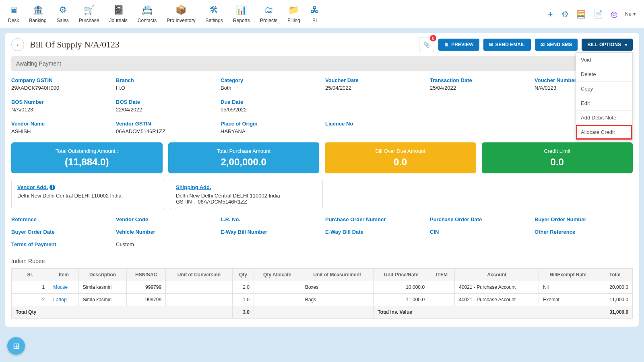  Describe the element at coordinates (479, 84) in the screenshot. I see `field-transaction-date: Transaction Date25/04/2022` at that location.